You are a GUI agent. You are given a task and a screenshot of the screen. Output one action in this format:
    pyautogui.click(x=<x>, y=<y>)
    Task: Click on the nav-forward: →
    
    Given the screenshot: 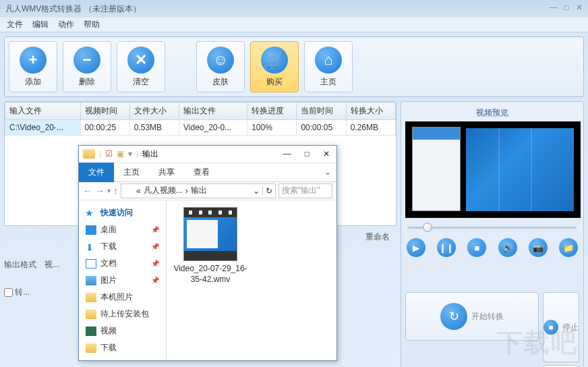 What is the action you would take?
    pyautogui.click(x=100, y=191)
    